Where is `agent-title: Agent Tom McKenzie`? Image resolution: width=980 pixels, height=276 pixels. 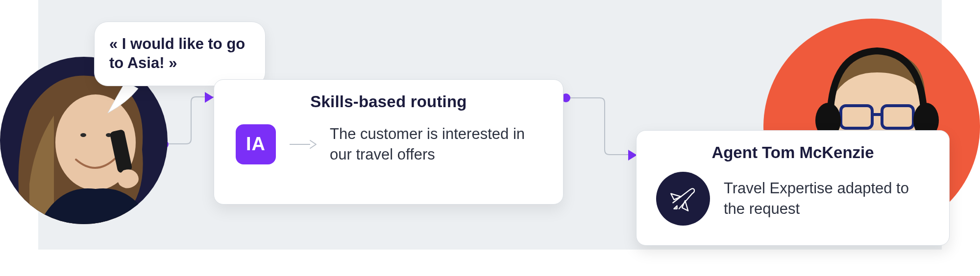
agent-title: Agent Tom McKenzie is located at coordinates (793, 153).